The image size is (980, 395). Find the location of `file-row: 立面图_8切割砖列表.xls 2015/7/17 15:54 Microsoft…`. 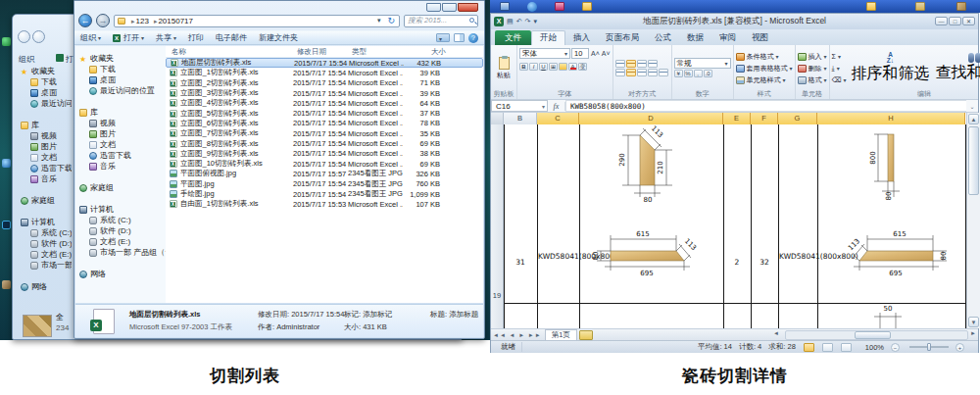

file-row: 立面图_8切割砖列表.xls 2015/7/17 15:54 Microsoft… is located at coordinates (324, 143).